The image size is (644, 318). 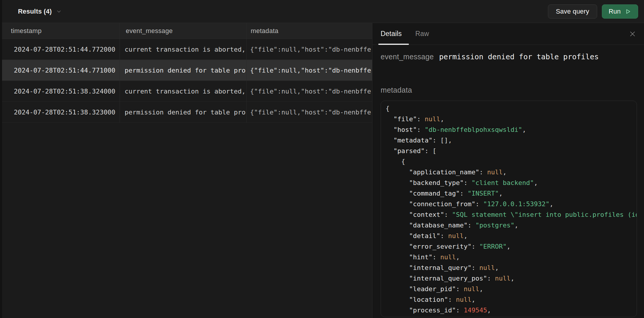 What do you see at coordinates (187, 50) in the screenshot?
I see `table-row: 2024-07-28T02:51:44.772000 current trans…` at bounding box center [187, 50].